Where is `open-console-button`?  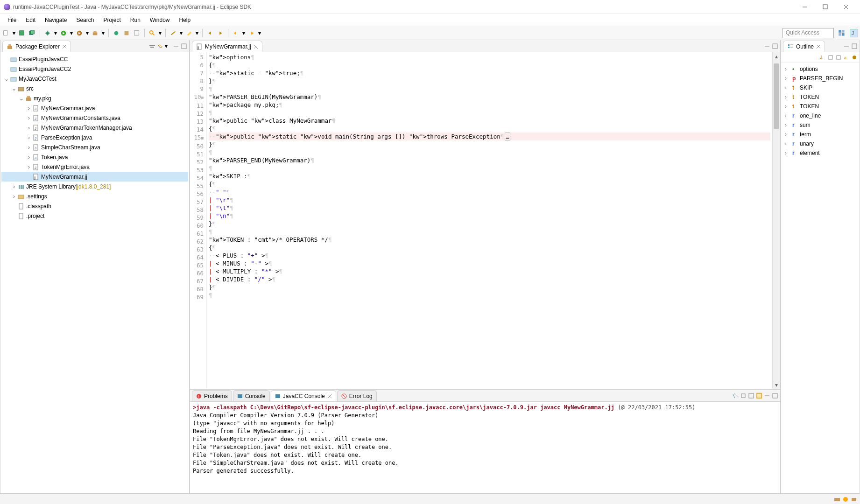 open-console-button is located at coordinates (759, 396).